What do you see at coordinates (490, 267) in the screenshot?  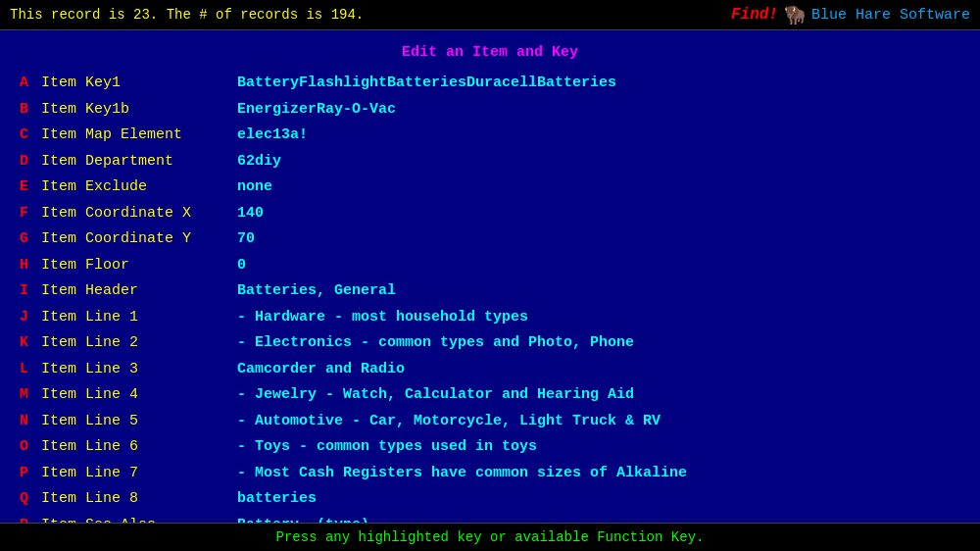 I see `table-row: HItem Floor0` at bounding box center [490, 267].